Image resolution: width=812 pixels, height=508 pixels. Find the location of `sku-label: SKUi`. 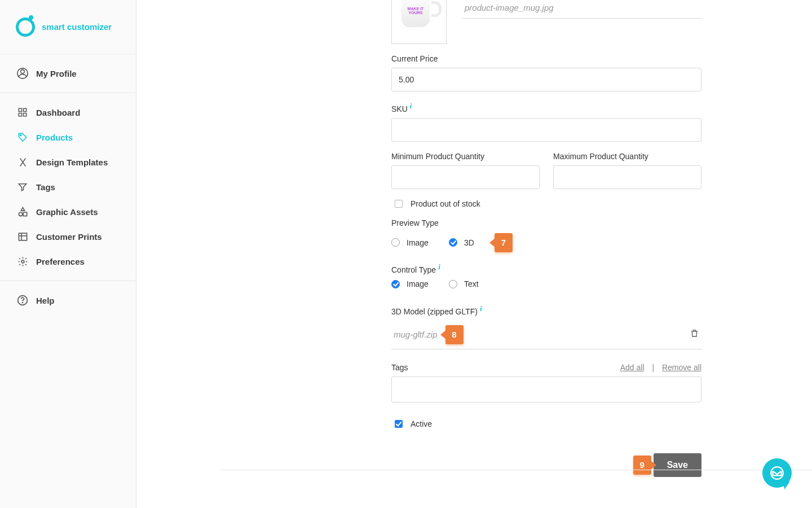

sku-label: SKUi is located at coordinates (546, 107).